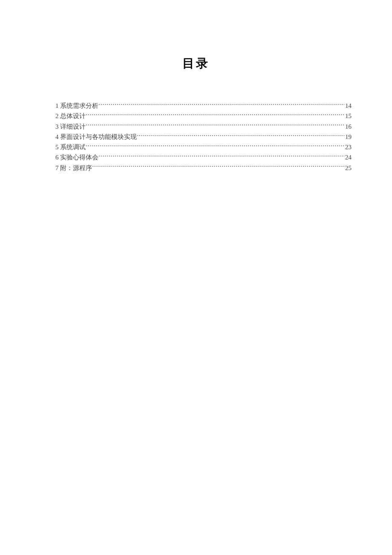  What do you see at coordinates (204, 106) in the screenshot?
I see `toc-entry: 1 系统需求分析 14` at bounding box center [204, 106].